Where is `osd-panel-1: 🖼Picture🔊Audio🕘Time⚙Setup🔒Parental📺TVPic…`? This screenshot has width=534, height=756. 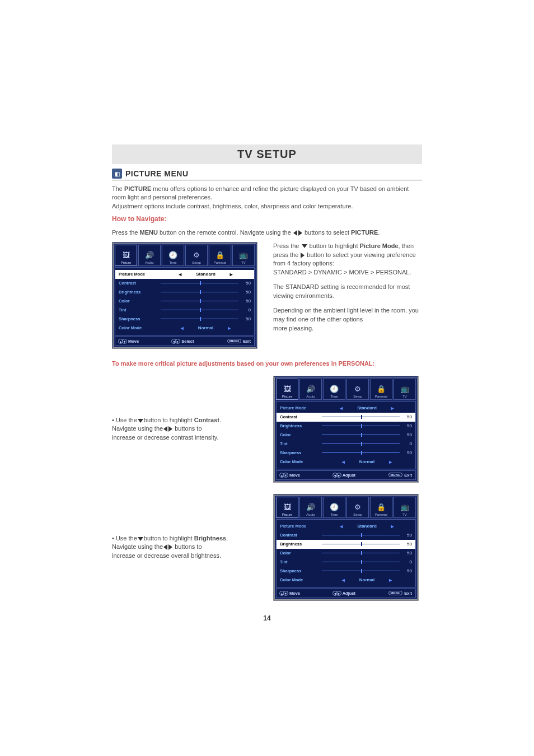 osd-panel-1: 🖼Picture🔊Audio🕘Time⚙Setup🔒Parental📺TVPic… is located at coordinates (185, 296).